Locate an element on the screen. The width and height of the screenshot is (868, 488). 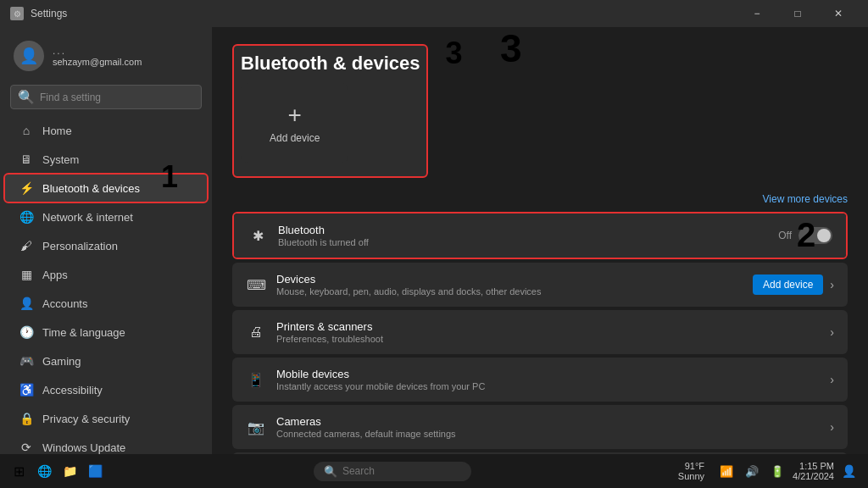
printers-row-right: › is located at coordinates (832, 332).